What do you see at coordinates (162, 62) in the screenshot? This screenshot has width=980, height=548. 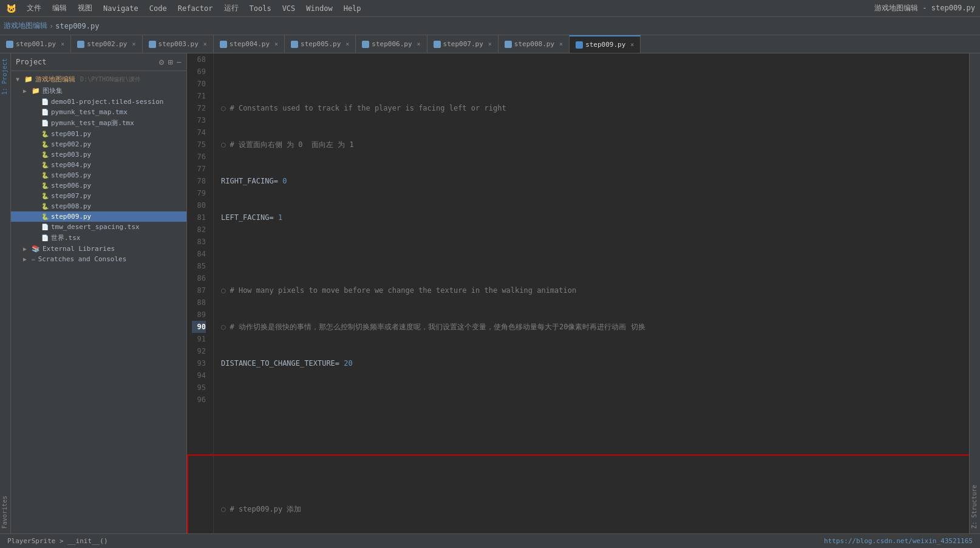 I see `panel-settings-icon: ⚙` at bounding box center [162, 62].